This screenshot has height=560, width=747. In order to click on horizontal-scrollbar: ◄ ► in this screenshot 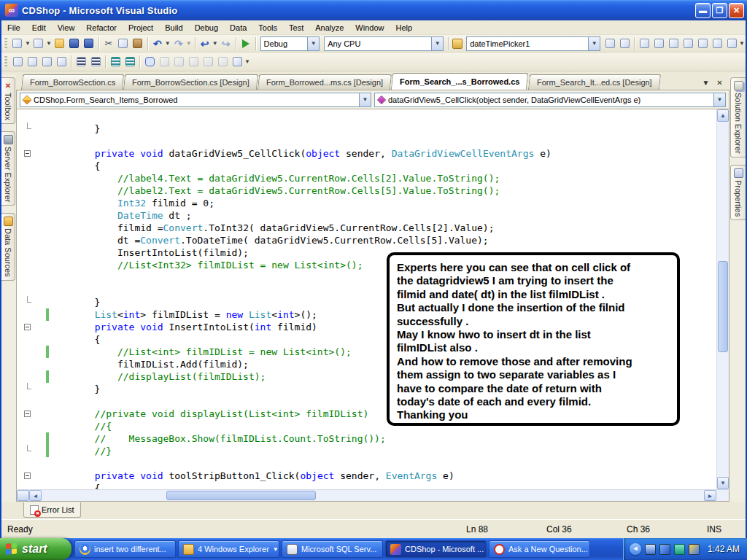, I will do `click(373, 496)`.